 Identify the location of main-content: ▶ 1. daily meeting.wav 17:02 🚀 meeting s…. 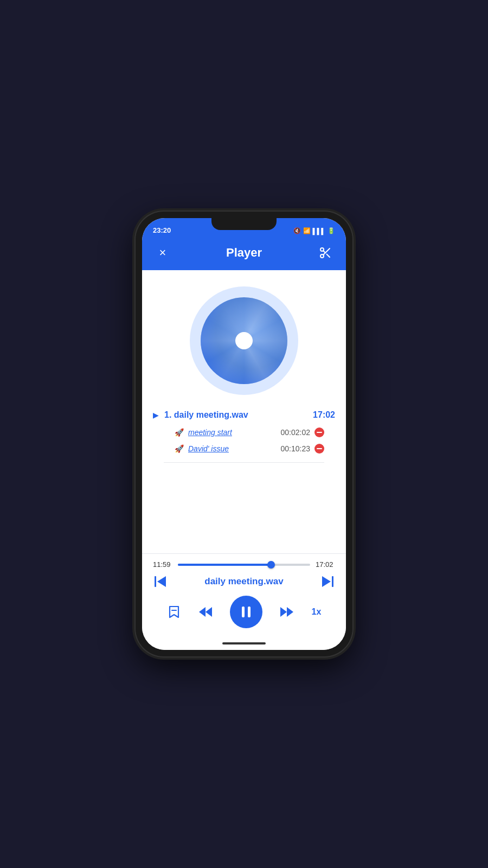
(244, 412).